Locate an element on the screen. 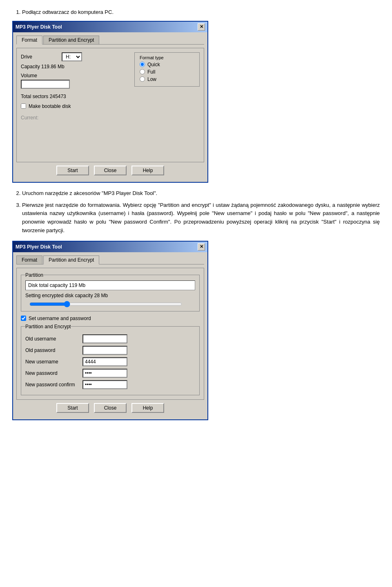 This screenshot has width=392, height=587. dialog2-titlebar: MP3 Plyer Disk Tool ✕ is located at coordinates (110, 247).